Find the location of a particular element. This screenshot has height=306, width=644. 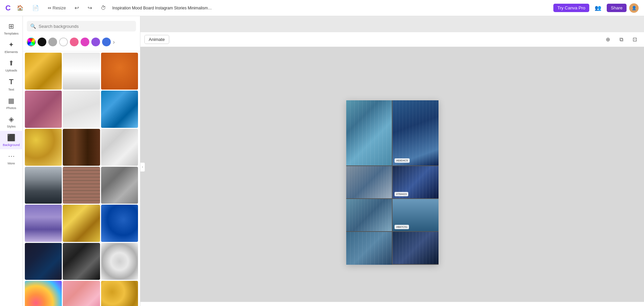

background-thumb-t1 is located at coordinates (43, 71).